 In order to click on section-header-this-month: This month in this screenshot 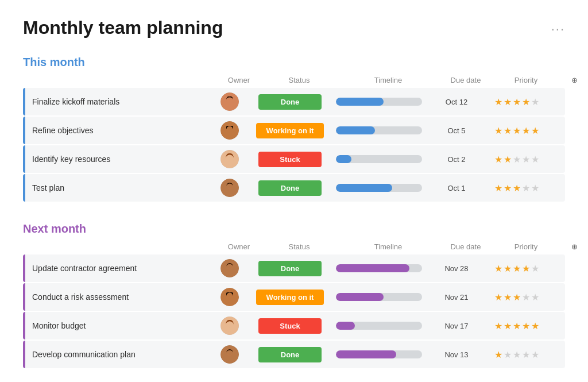, I will do `click(294, 62)`.